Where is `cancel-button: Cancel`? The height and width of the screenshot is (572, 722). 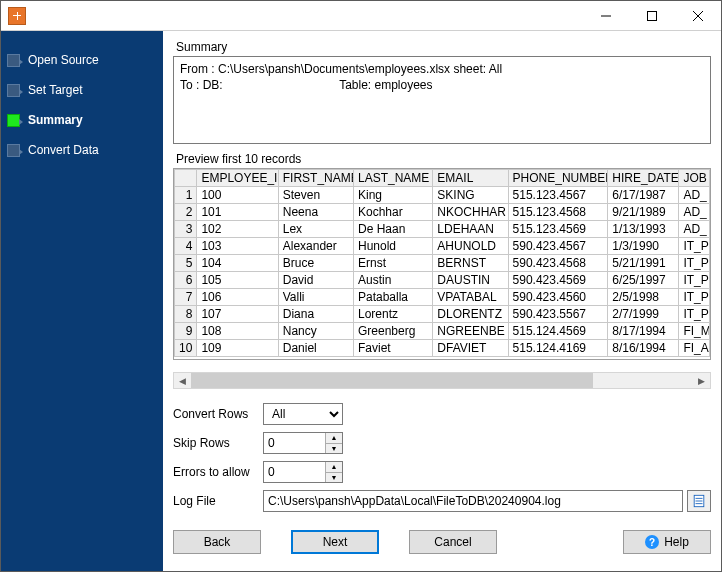 cancel-button: Cancel is located at coordinates (453, 542).